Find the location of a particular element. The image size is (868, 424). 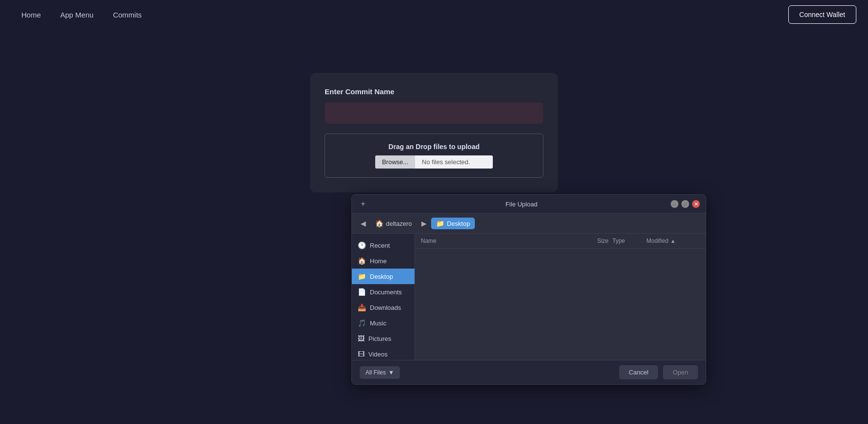

dialog-breadcrumb: ◀ 🏠 deltazero ▶ 📁 Desktop is located at coordinates (529, 223).